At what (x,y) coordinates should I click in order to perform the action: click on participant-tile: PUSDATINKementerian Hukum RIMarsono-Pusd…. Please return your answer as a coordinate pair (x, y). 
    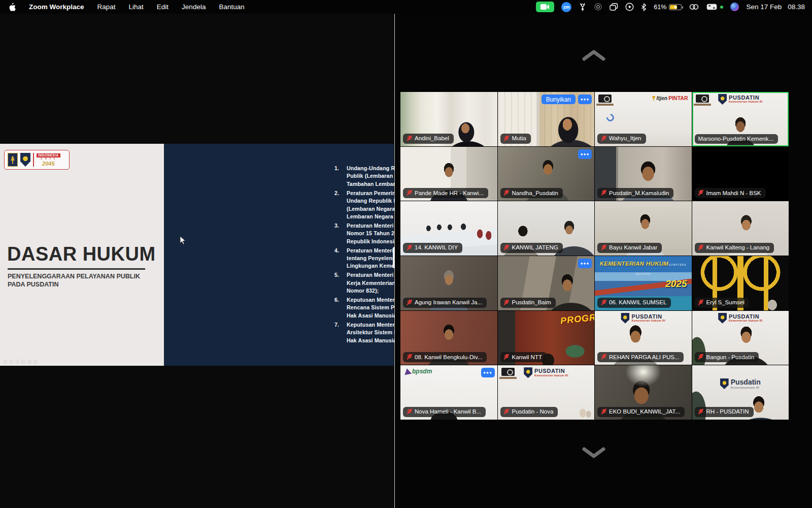
    Looking at the image, I should click on (741, 119).